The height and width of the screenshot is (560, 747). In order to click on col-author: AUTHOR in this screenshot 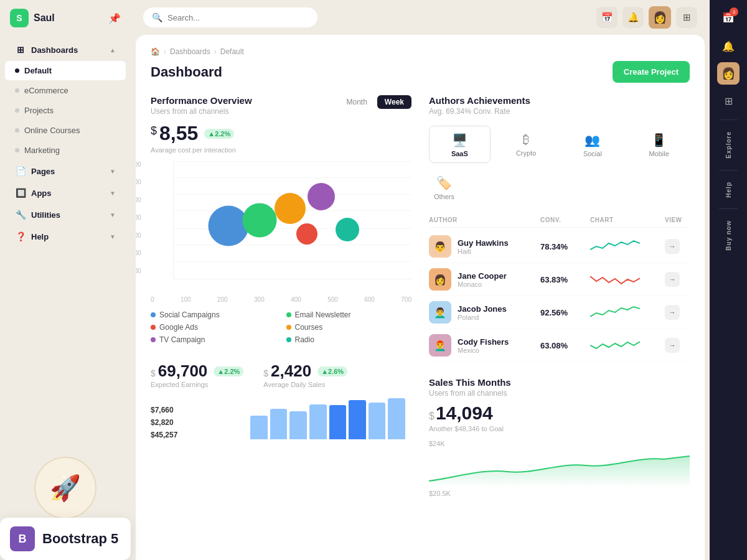, I will do `click(484, 220)`.